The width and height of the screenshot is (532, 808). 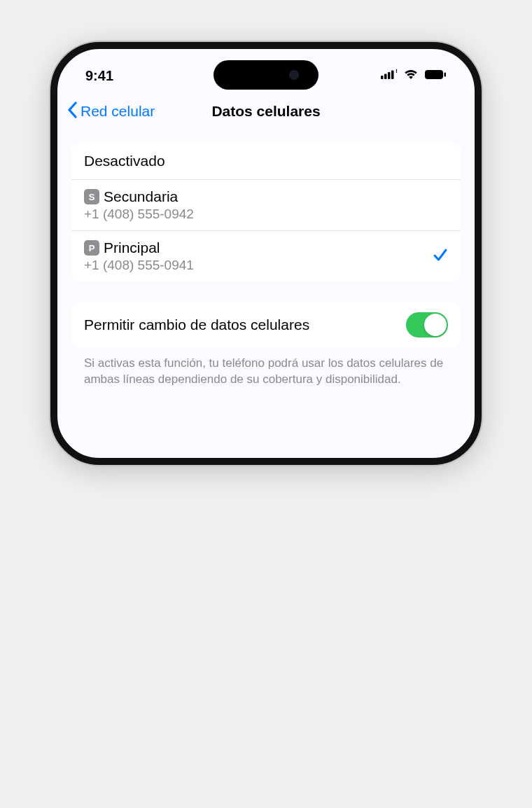 I want to click on page-title: Datos celulares, so click(x=266, y=111).